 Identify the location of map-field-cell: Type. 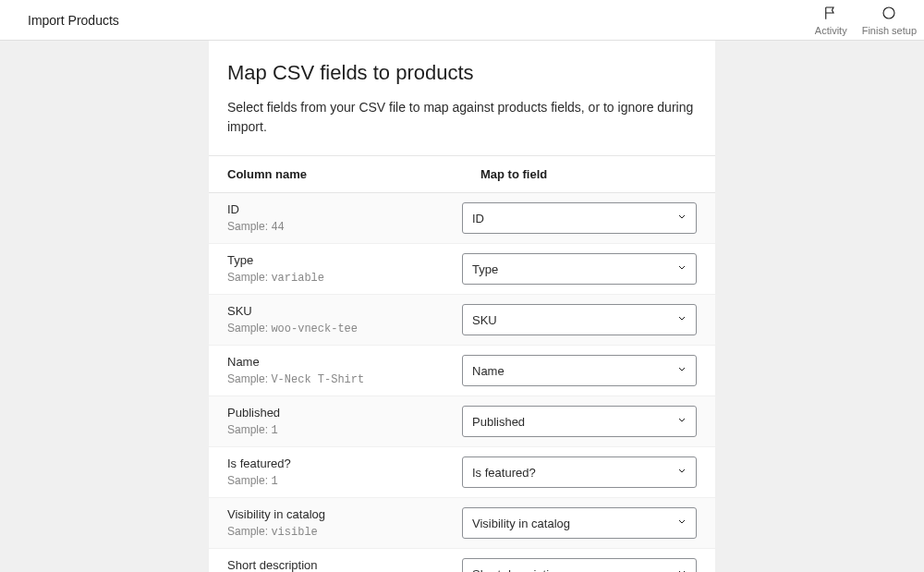
(579, 269).